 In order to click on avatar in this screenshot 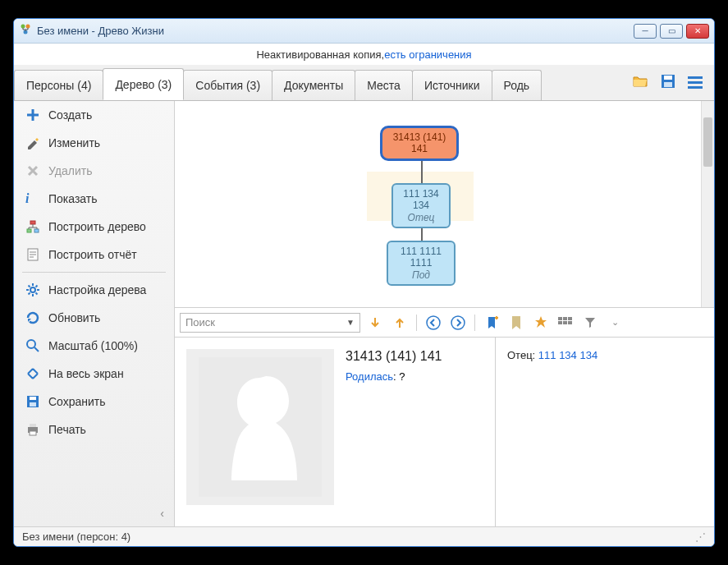, I will do `click(260, 427)`.